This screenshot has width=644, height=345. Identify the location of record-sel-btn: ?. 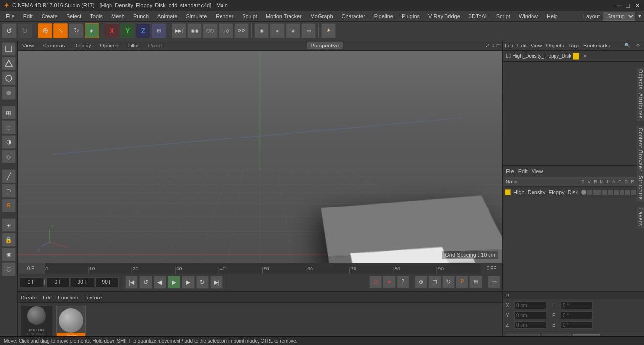
(403, 282).